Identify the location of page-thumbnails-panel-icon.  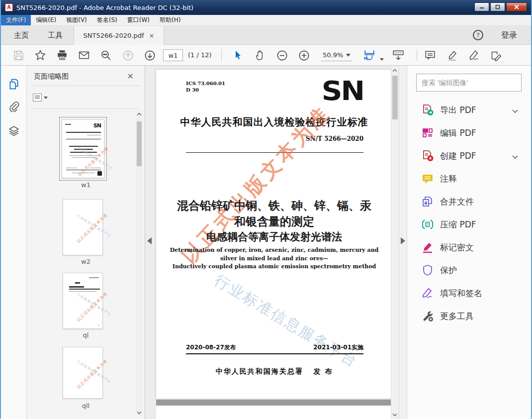
(14, 84).